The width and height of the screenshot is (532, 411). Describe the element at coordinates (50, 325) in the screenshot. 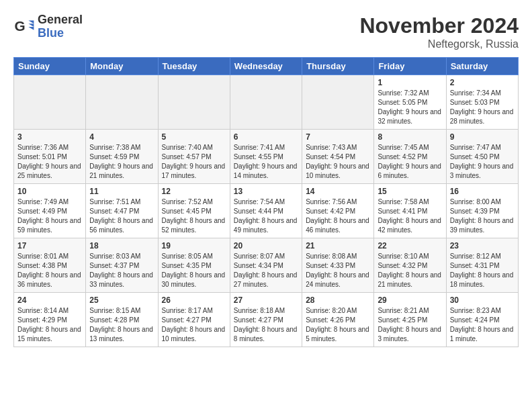

I see `day-info: Sunrise: 8:14 AM Sunset: 4:29 PM Dayligh…` at that location.